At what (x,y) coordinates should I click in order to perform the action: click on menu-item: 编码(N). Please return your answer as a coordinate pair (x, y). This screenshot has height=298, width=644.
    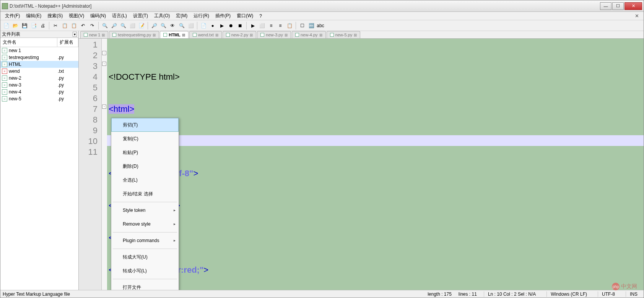
    Looking at the image, I should click on (98, 16).